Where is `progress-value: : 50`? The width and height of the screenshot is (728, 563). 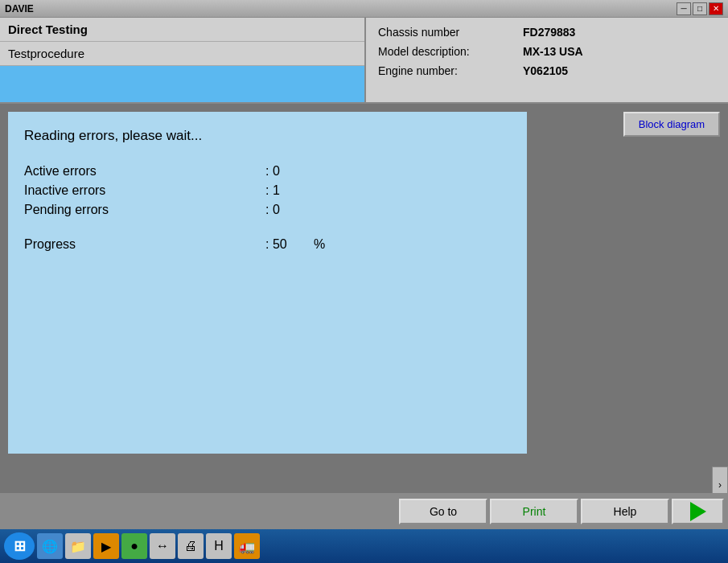
progress-value: : 50 is located at coordinates (290, 245).